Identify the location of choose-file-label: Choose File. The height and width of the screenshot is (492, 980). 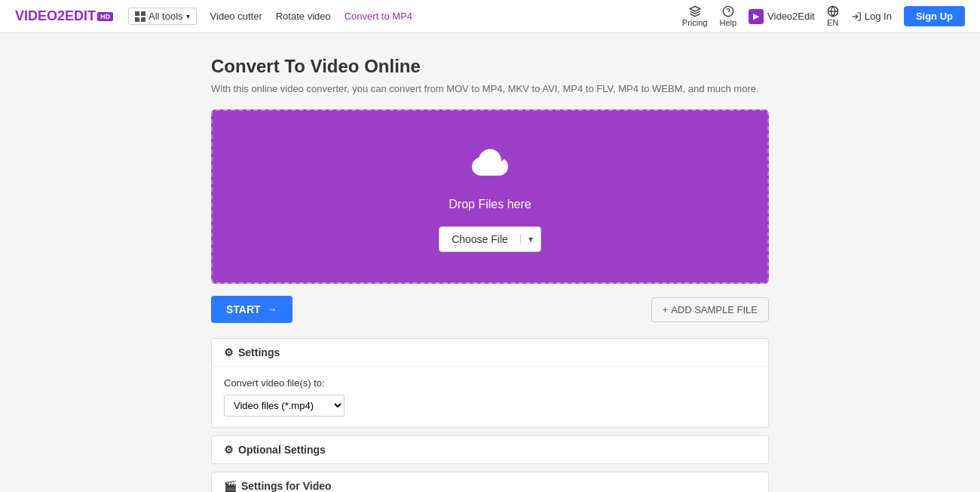
(479, 239).